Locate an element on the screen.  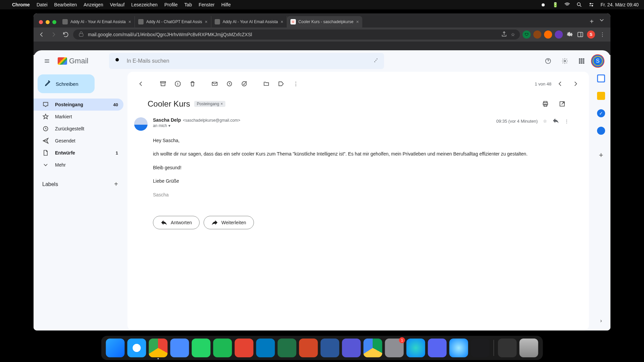
archive-button is located at coordinates (163, 84).